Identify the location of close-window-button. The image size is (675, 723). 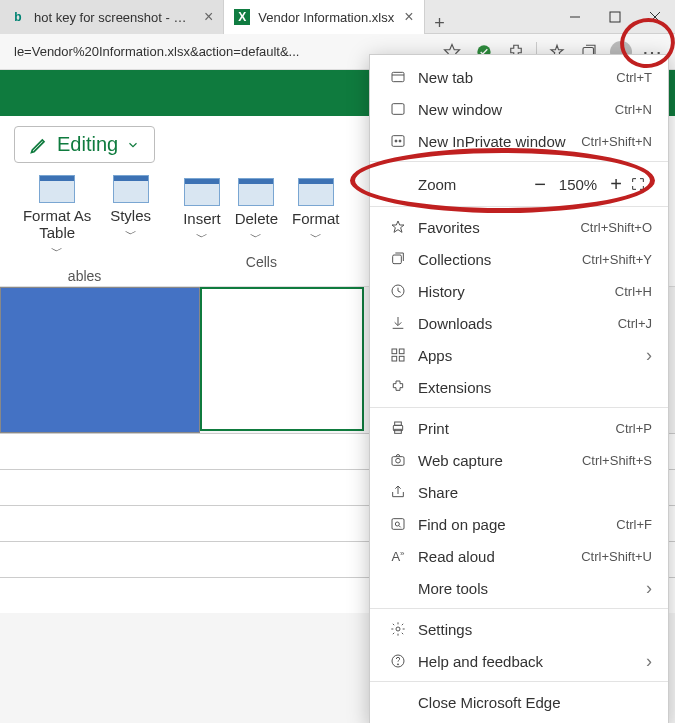
(655, 17).